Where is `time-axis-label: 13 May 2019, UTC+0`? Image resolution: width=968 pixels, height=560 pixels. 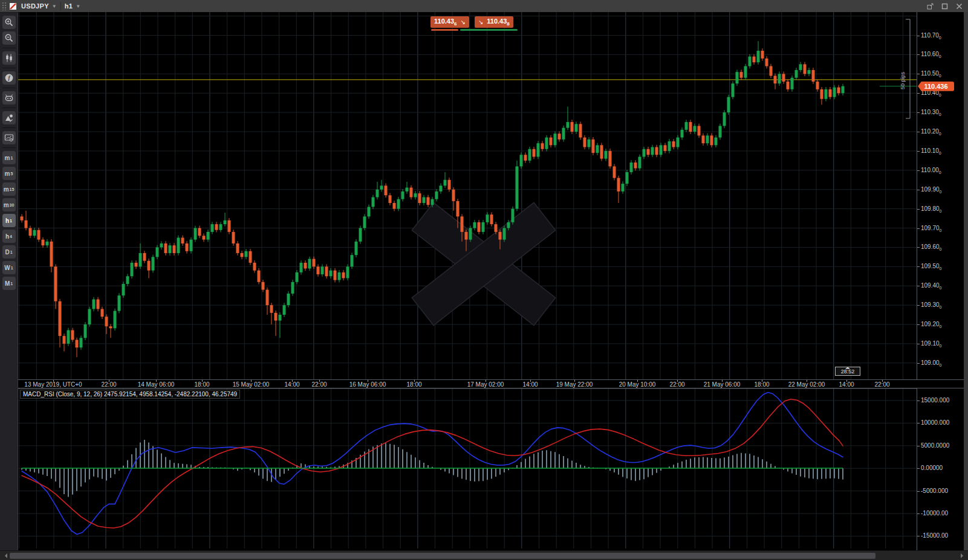 time-axis-label: 13 May 2019, UTC+0 is located at coordinates (53, 384).